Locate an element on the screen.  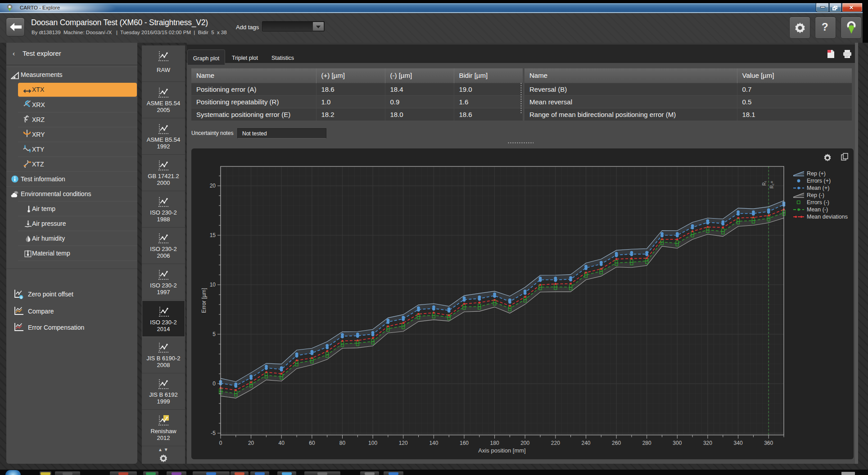
svg-text: Error [µm] is located at coordinates (204, 300).